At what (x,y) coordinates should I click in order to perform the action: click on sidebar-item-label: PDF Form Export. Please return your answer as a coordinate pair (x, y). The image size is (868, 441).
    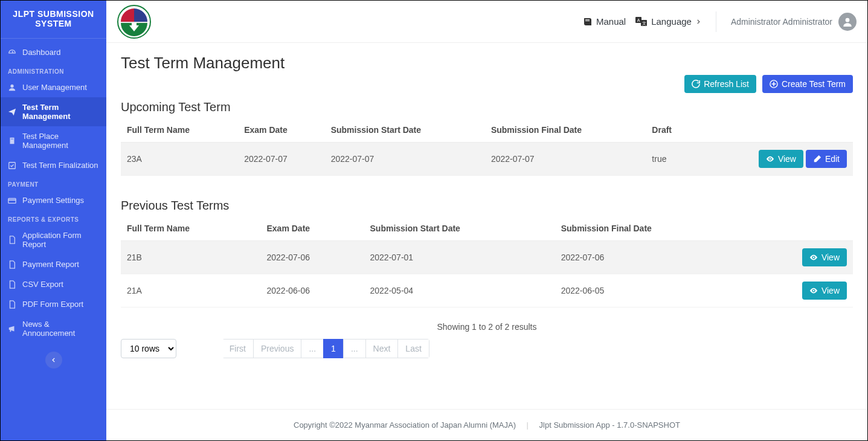
    Looking at the image, I should click on (53, 304).